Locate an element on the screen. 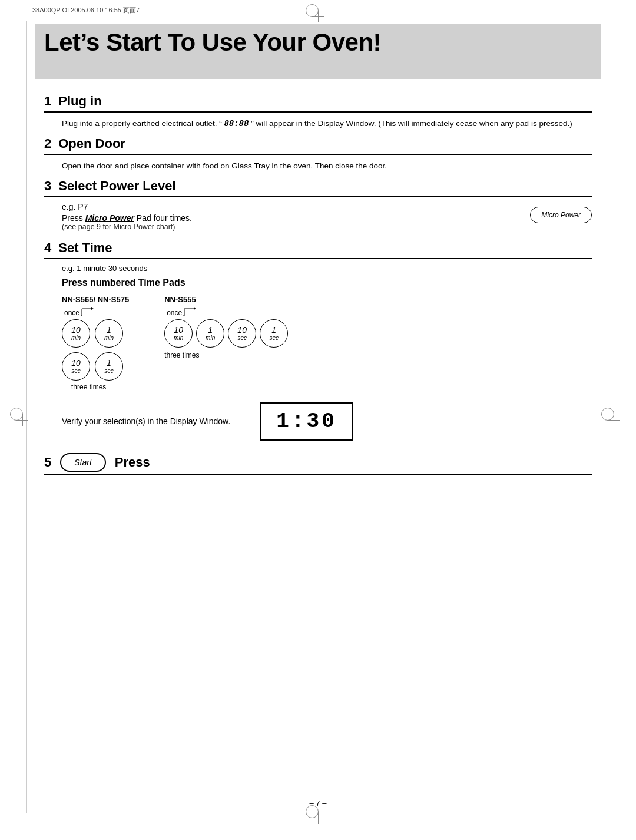 The height and width of the screenshot is (840, 636). section-3-body: e.g. P7 Press Micro Power Pad four times… is located at coordinates (318, 217).